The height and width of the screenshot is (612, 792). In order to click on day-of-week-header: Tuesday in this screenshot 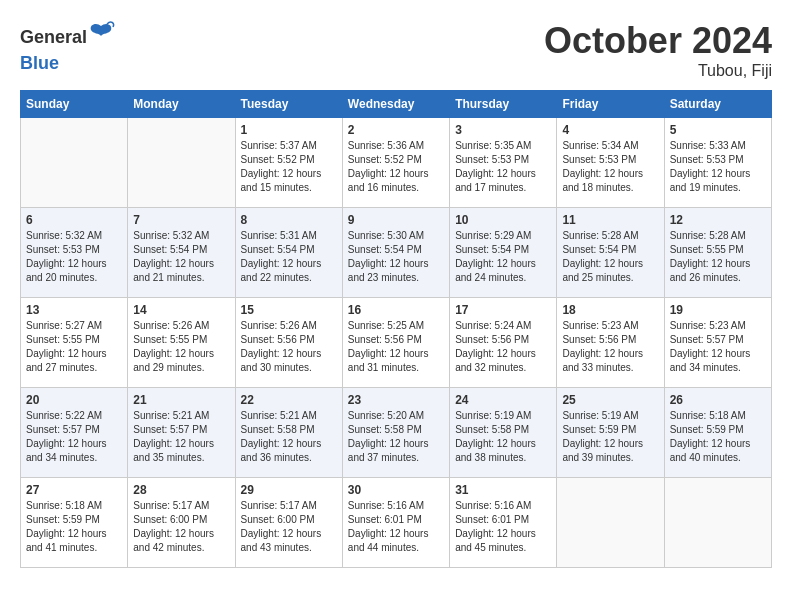, I will do `click(288, 104)`.